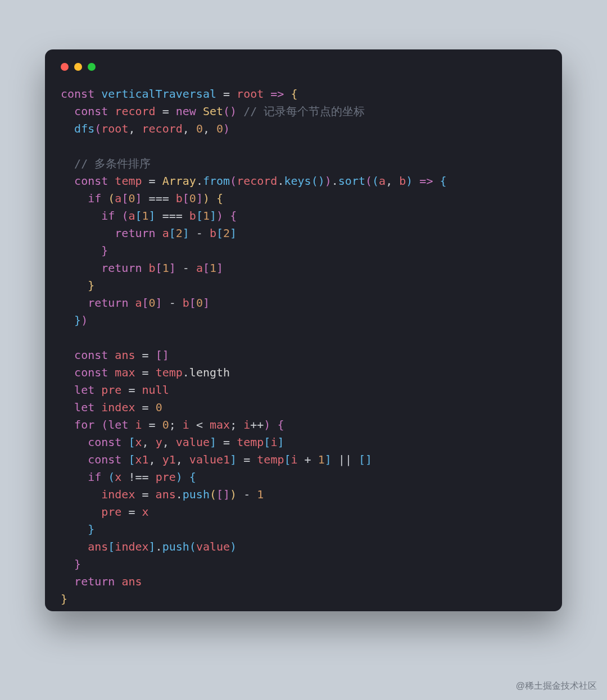 The width and height of the screenshot is (607, 700). What do you see at coordinates (369, 460) in the screenshot?
I see `code-token-bb: ]` at bounding box center [369, 460].